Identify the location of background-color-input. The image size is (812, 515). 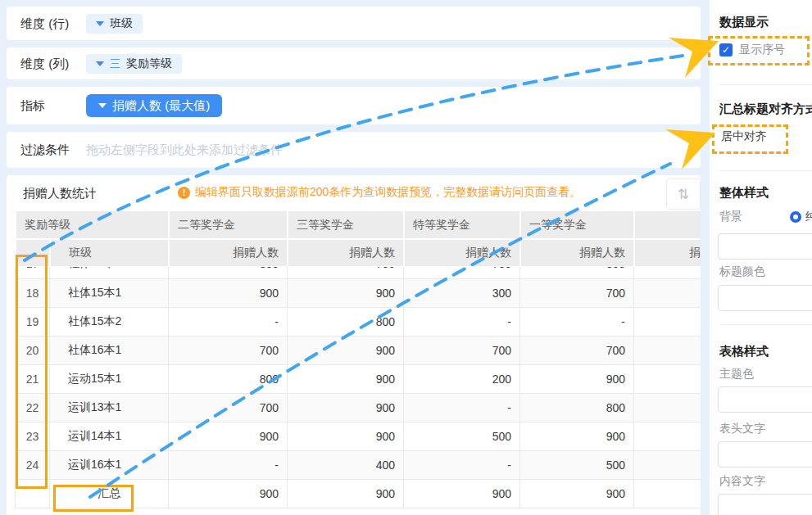
(765, 246).